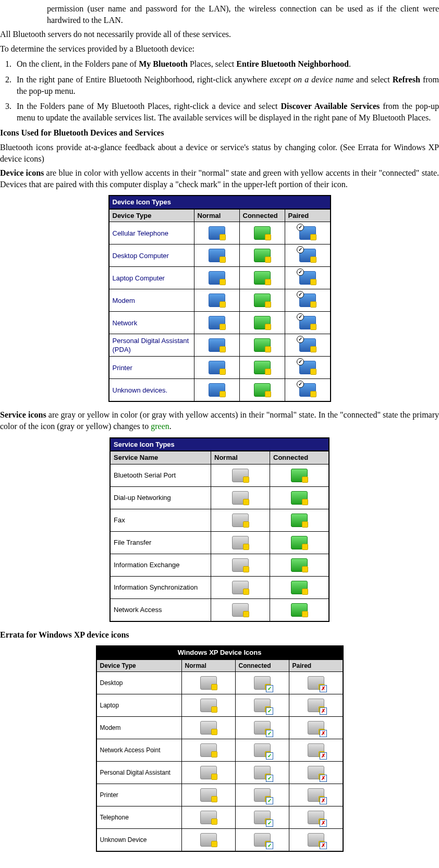  Describe the element at coordinates (220, 817) in the screenshot. I see `table-row: Telephone✓✗` at that location.